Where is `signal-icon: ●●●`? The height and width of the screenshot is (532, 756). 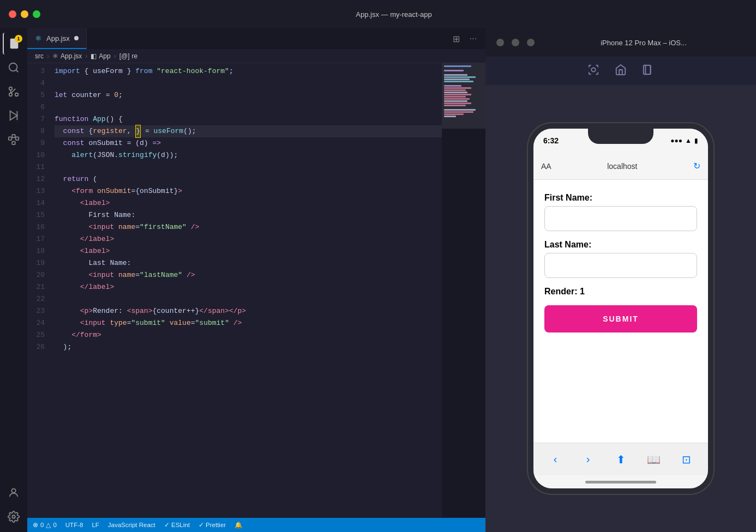
signal-icon: ●●● is located at coordinates (676, 141).